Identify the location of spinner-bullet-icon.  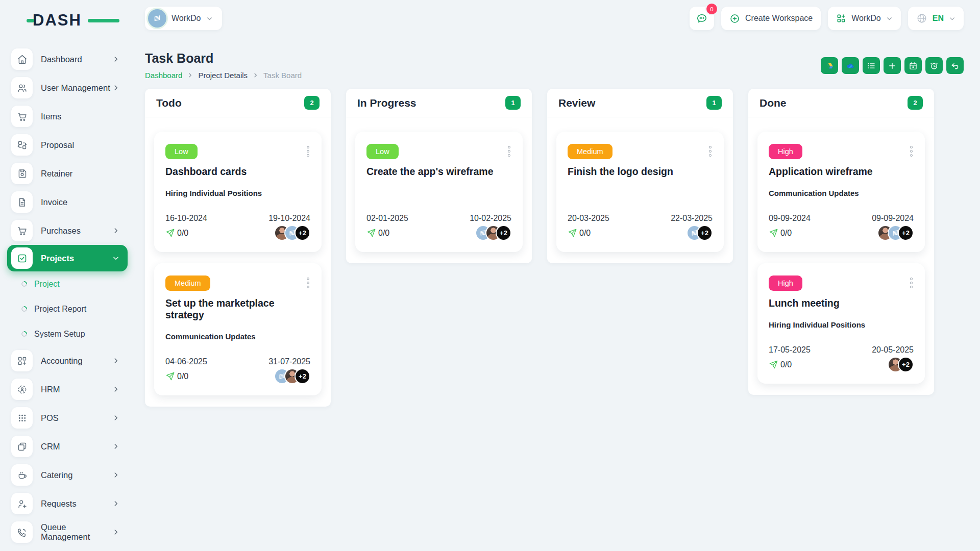
(24, 334).